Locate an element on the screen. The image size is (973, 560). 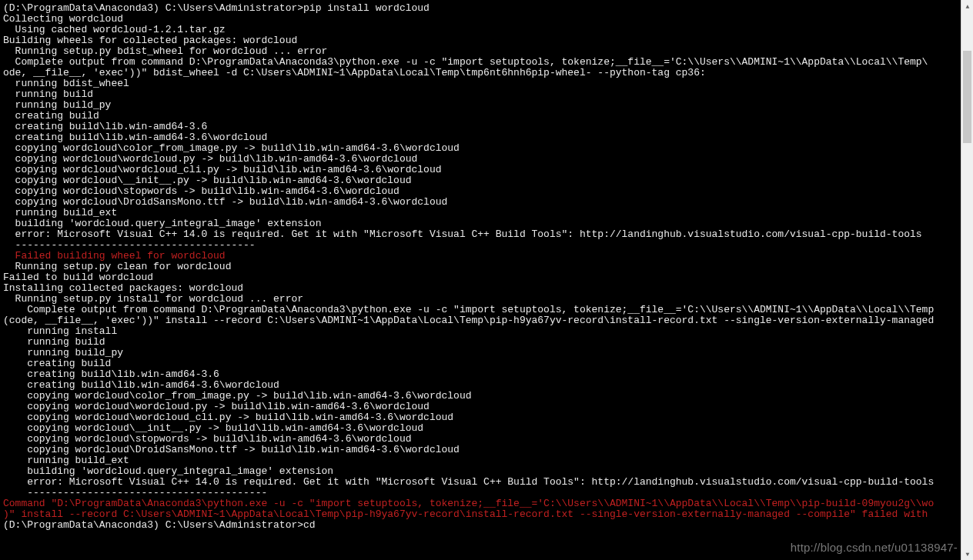
terminal-line: ode, __file__, 'exec'))" bdist_wheel -d … is located at coordinates (480, 73).